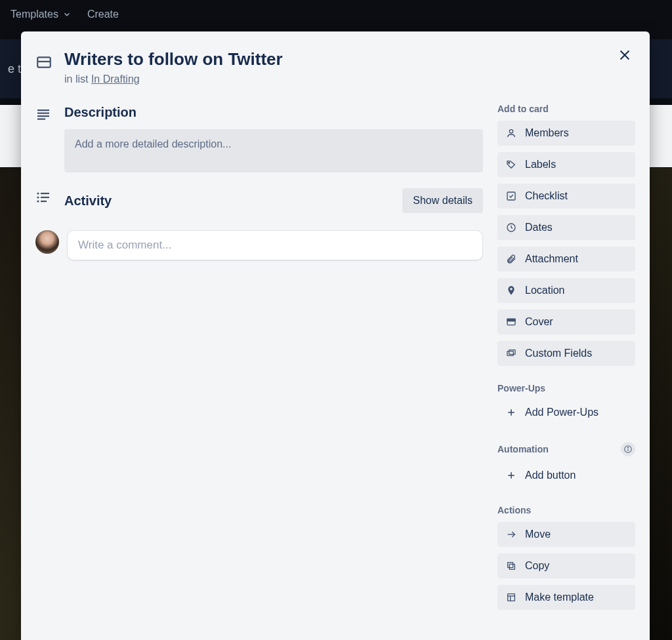 The width and height of the screenshot is (672, 640). Describe the element at coordinates (551, 259) in the screenshot. I see `attachment-label: Attachment` at that location.